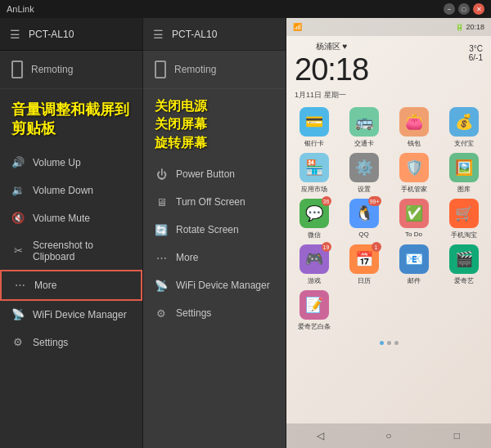 The image size is (491, 448). Describe the element at coordinates (15, 34) in the screenshot. I see `hamburger-icon: ☰` at that location.